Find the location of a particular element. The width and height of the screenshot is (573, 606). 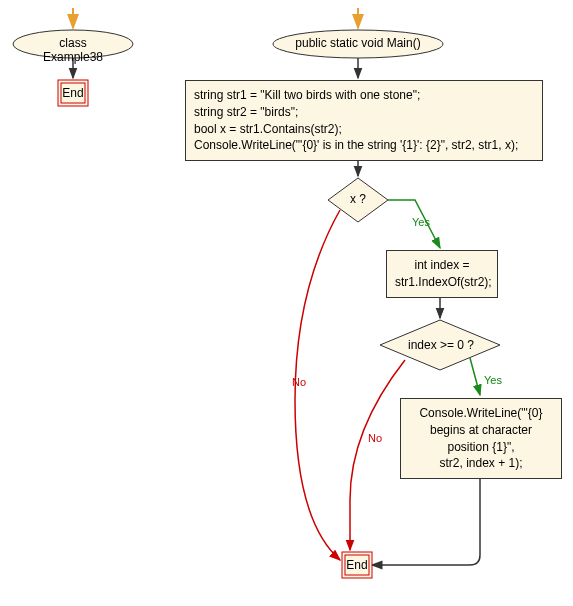

edge-no-2: No is located at coordinates (375, 438).